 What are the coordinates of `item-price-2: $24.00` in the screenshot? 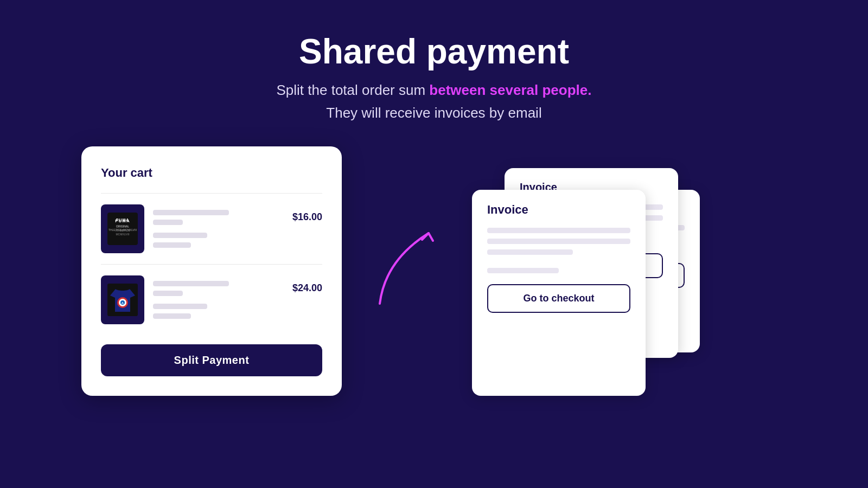 It's located at (307, 288).